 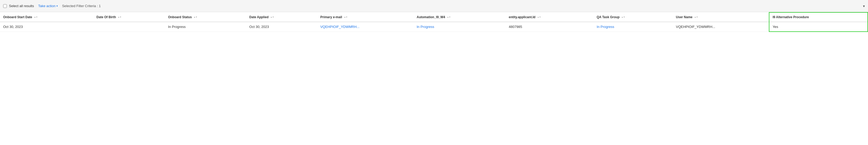 I want to click on sort-icon-automation-i9-w4: ▲▼, so click(x=449, y=17).